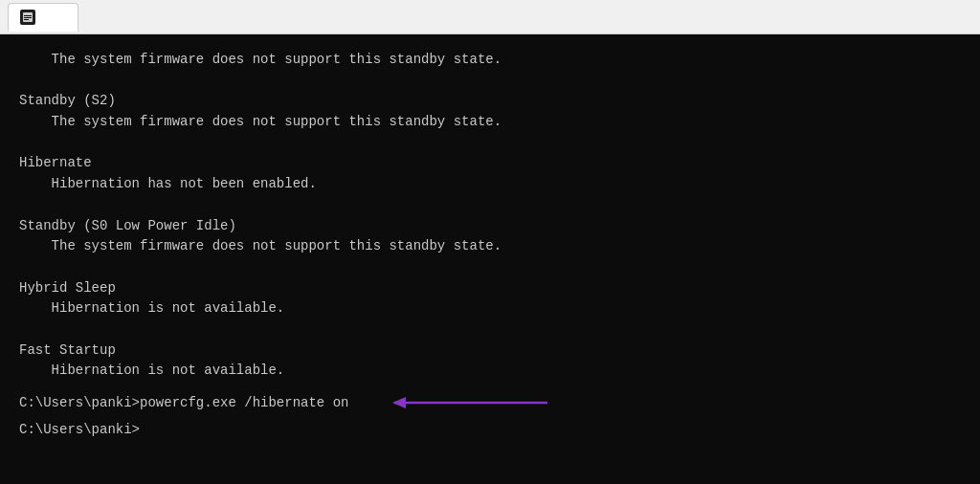 This screenshot has height=484, width=980. What do you see at coordinates (950, 17) in the screenshot?
I see `close-button` at bounding box center [950, 17].